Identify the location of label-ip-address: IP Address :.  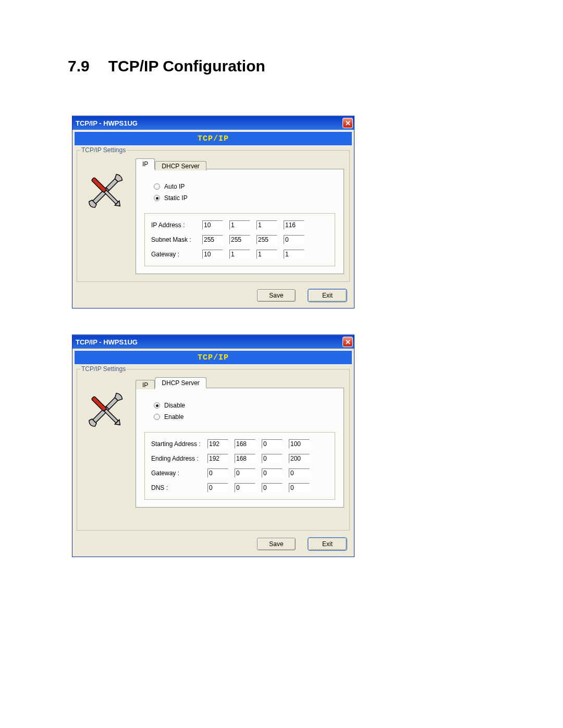
(177, 225).